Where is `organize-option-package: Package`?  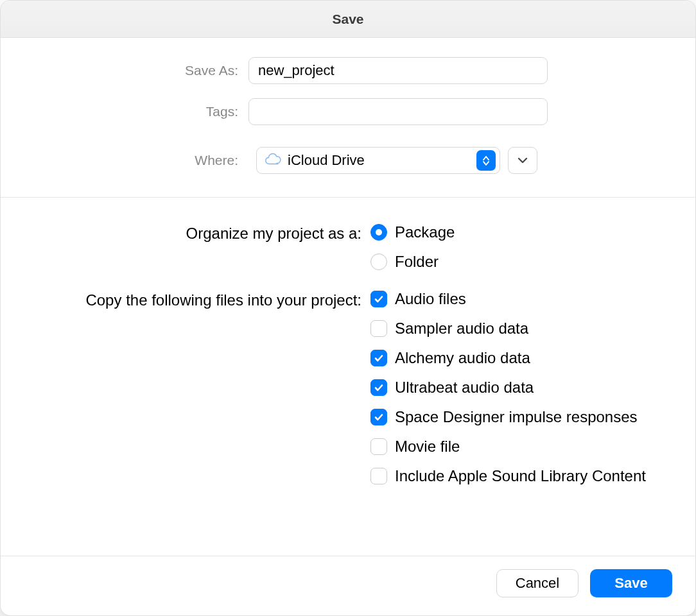
organize-option-package: Package is located at coordinates (412, 232).